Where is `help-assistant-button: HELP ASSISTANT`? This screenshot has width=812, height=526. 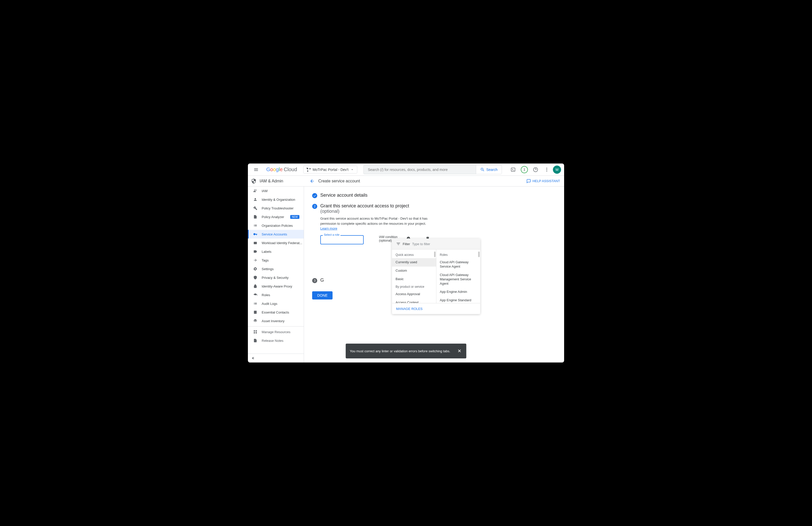 help-assistant-button: HELP ASSISTANT is located at coordinates (543, 181).